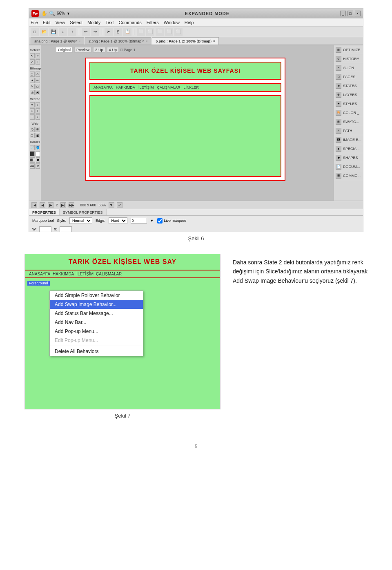 The width and height of the screenshot is (392, 570). I want to click on properties-tab: PROPERTIES, so click(44, 212).